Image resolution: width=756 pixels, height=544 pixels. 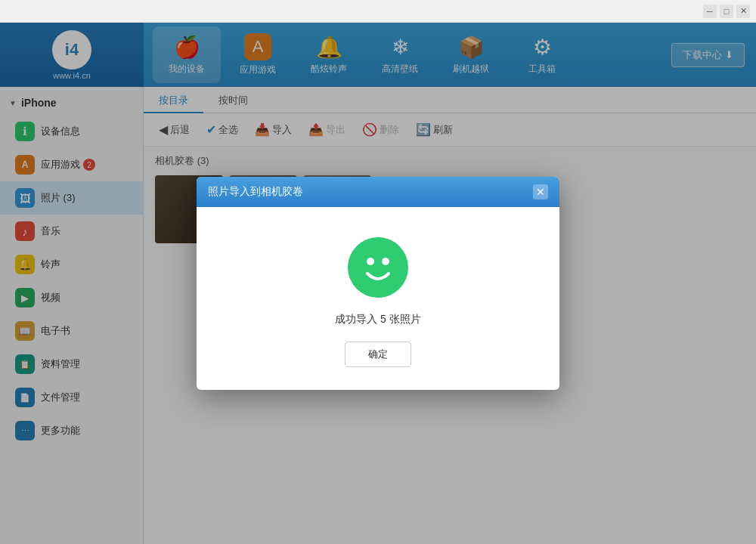 What do you see at coordinates (378, 267) in the screenshot?
I see `smiley-icon` at bounding box center [378, 267].